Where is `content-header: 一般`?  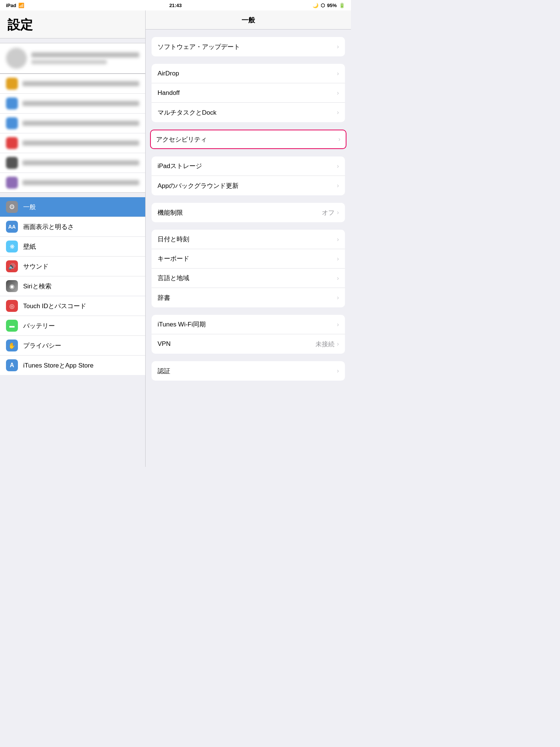
content-header: 一般 is located at coordinates (248, 20).